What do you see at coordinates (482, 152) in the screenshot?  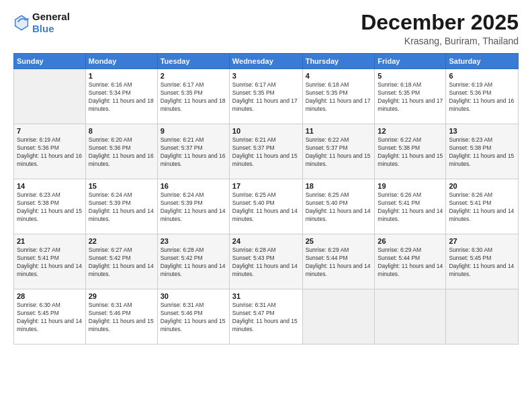 I see `calendar-cell: 13Sunrise: 6:23 AM Sunset: 5:38 PM Dayli…` at bounding box center [482, 152].